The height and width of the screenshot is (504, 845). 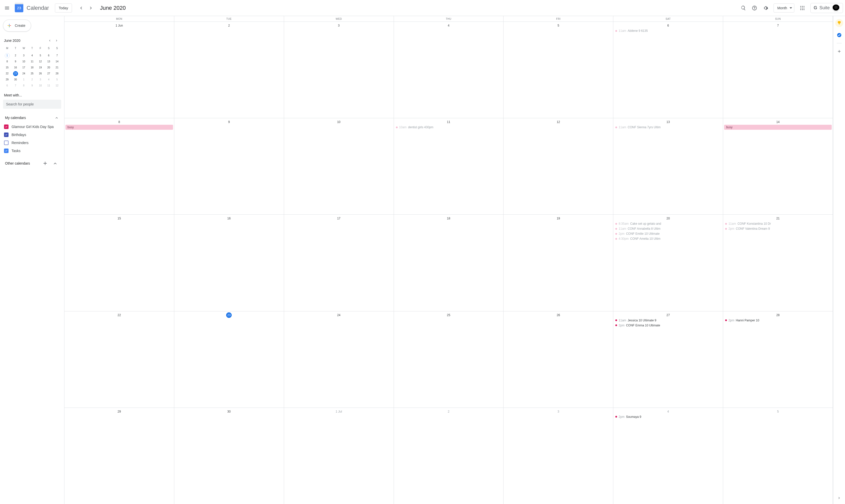 I want to click on day-cell: 24, so click(x=339, y=359).